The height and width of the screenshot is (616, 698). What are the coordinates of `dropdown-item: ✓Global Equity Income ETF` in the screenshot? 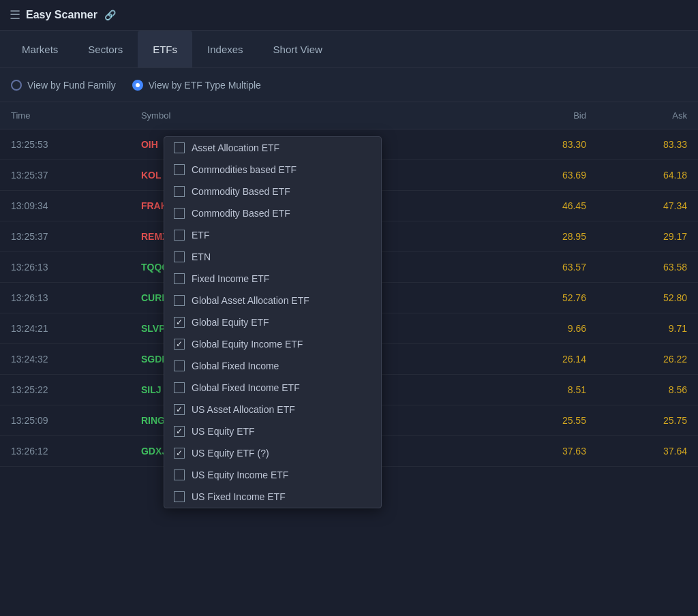 It's located at (273, 344).